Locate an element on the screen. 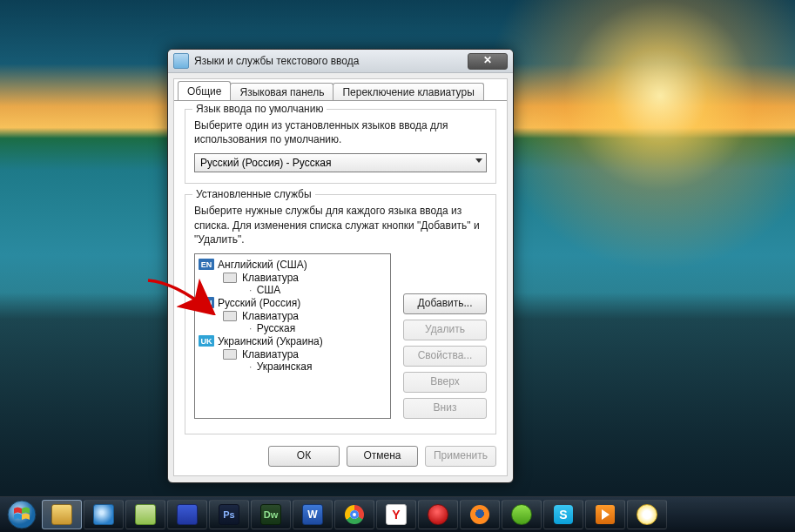 The height and width of the screenshot is (532, 795). window-icon is located at coordinates (181, 61).